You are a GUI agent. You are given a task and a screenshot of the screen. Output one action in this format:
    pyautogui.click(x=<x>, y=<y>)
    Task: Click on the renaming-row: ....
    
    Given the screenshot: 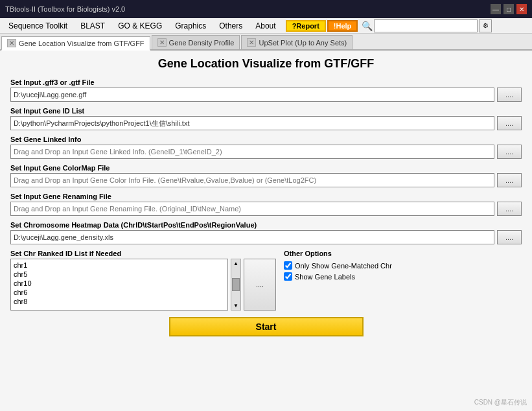 What is the action you would take?
    pyautogui.click(x=266, y=209)
    